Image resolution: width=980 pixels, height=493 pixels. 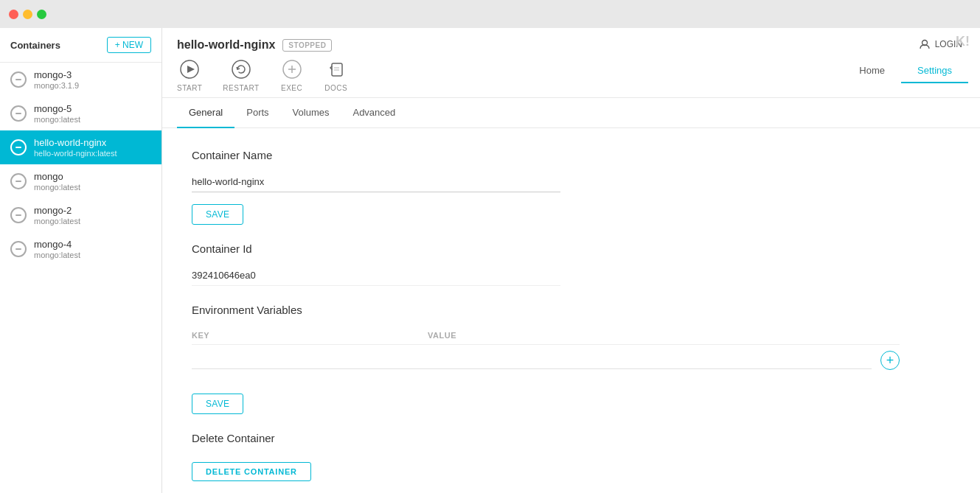 What do you see at coordinates (336, 88) in the screenshot?
I see `docs-label: DOCS` at bounding box center [336, 88].